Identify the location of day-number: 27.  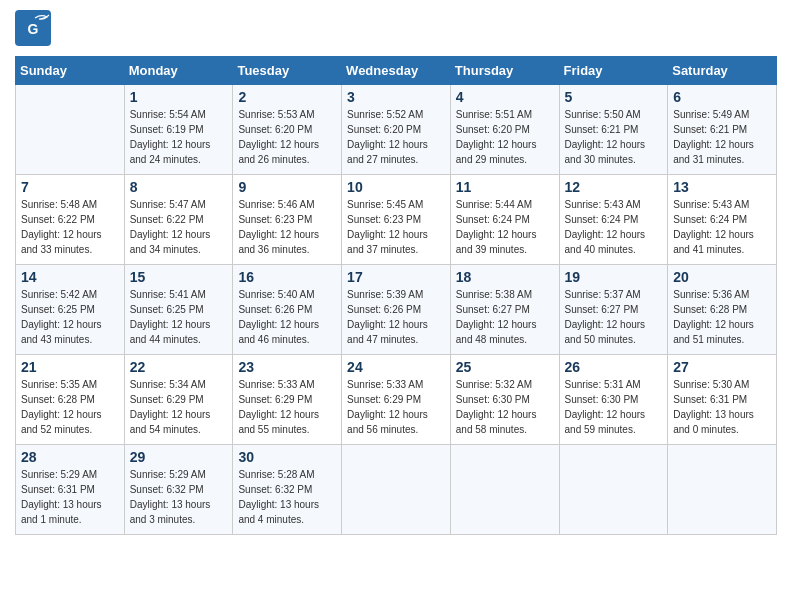
(722, 367).